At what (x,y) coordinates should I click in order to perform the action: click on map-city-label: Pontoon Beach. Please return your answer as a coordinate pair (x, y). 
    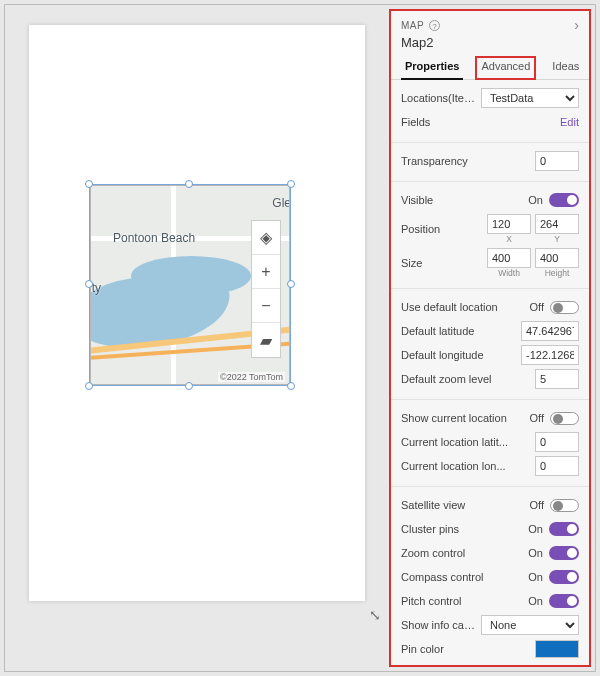
    Looking at the image, I should click on (154, 238).